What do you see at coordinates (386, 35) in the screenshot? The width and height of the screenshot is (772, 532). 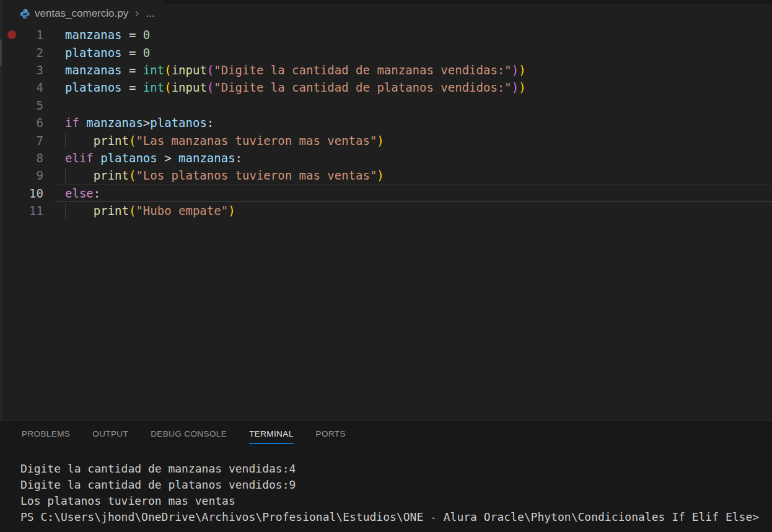 I see `code-line: 1manzanas = 0` at bounding box center [386, 35].